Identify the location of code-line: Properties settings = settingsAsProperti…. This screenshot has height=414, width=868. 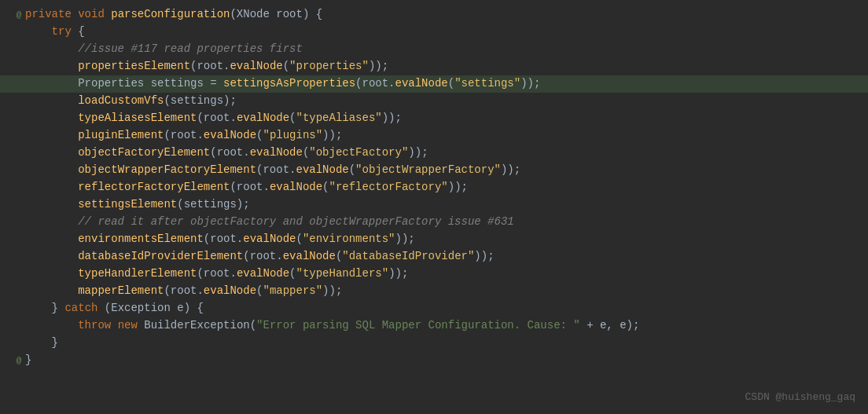
(434, 84).